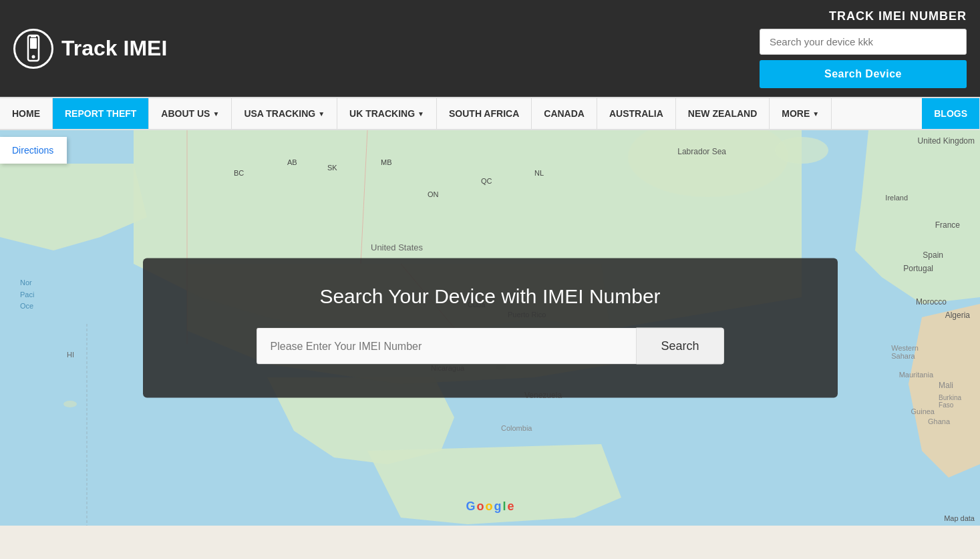 The width and height of the screenshot is (980, 559). What do you see at coordinates (387, 114) in the screenshot?
I see `nav-uk-tracking: UK TRACKING ▼` at bounding box center [387, 114].